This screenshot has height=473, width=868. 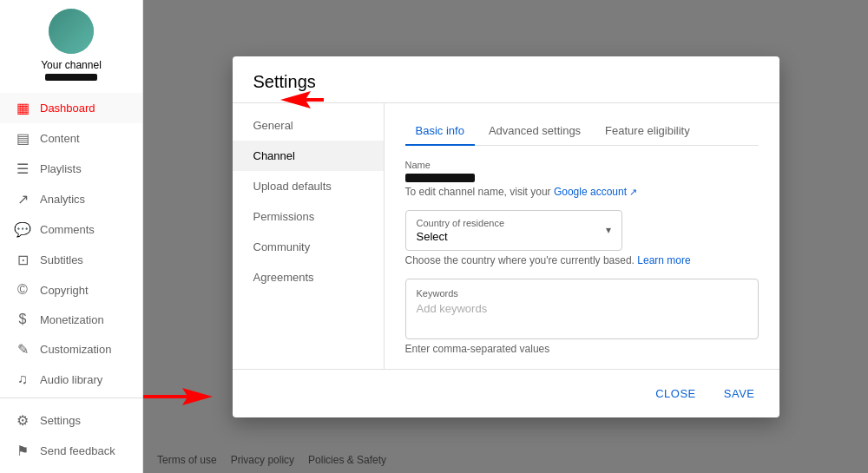 I want to click on save-button: SAVE, so click(x=740, y=394).